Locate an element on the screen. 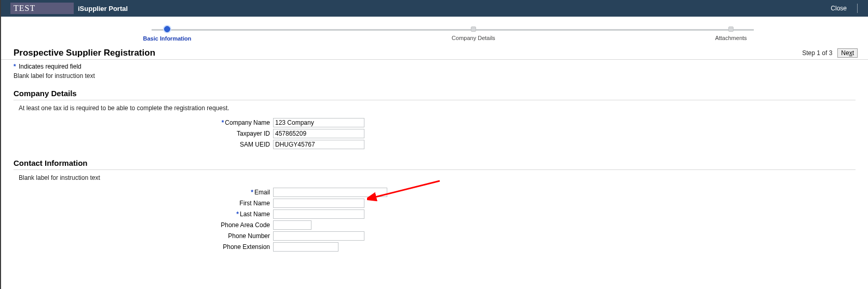 This screenshot has width=868, height=289. first-name-input is located at coordinates (319, 203).